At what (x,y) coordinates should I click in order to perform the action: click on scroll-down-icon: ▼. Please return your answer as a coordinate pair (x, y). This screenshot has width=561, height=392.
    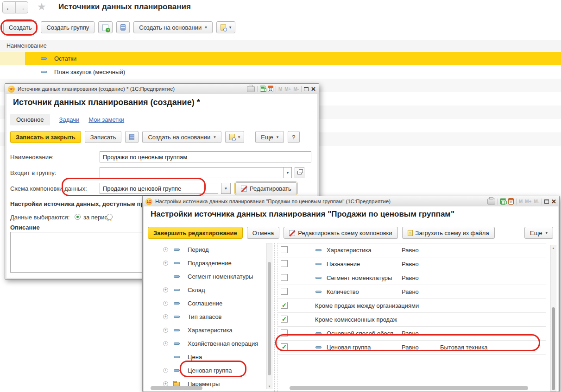
    Looking at the image, I should click on (270, 386).